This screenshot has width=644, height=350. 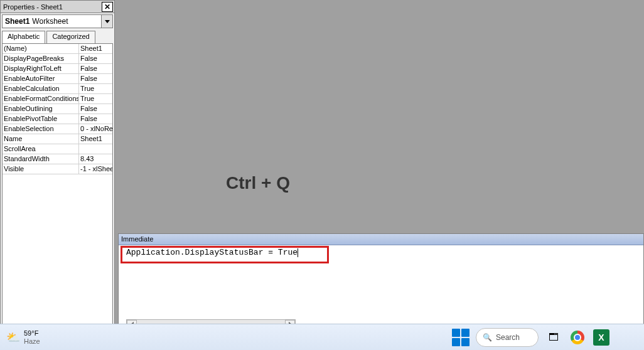 I want to click on close-button: ✕, so click(x=107, y=7).